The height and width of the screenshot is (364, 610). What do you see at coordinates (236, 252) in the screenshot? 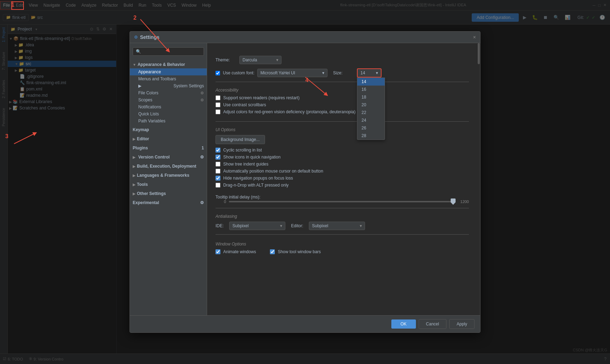
I see `animate-windows-row: Animate windows` at bounding box center [236, 252].